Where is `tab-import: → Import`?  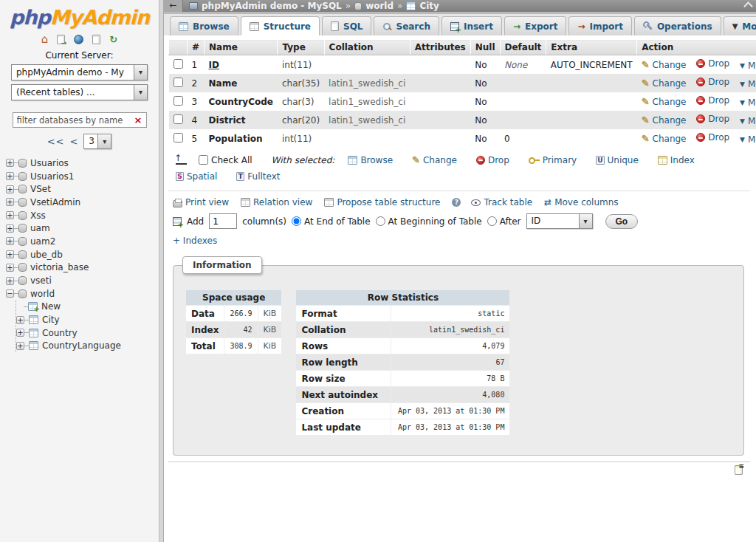 tab-import: → Import is located at coordinates (600, 26).